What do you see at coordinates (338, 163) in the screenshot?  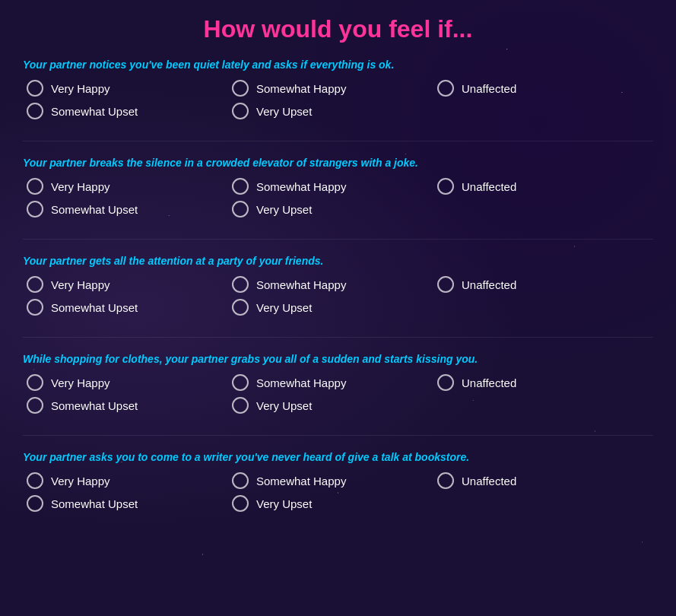 I see `question-text-q2: Your partner breaks the silence in a cro…` at bounding box center [338, 163].